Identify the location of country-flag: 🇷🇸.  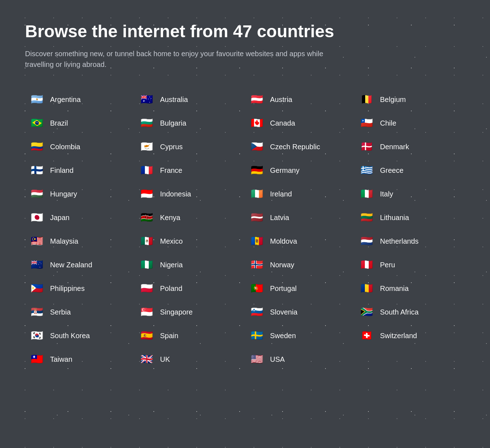
(37, 312).